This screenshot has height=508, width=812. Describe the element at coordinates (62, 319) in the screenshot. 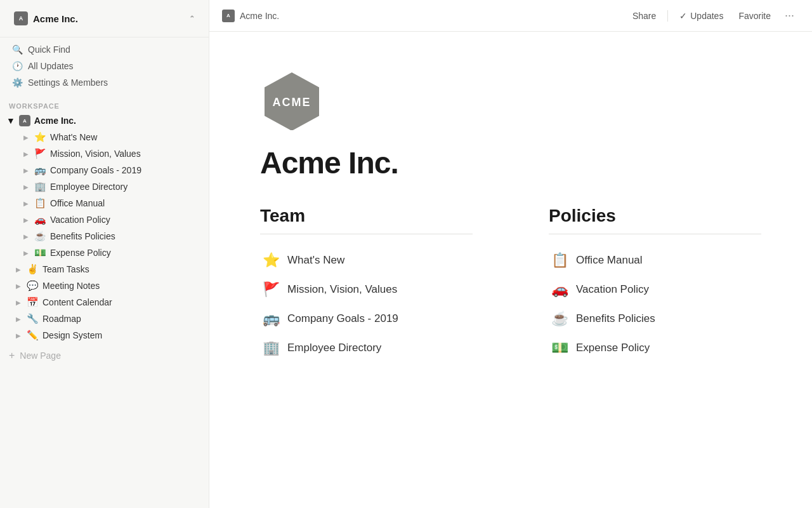

I see `sidebar-item-label: Roadmap` at that location.